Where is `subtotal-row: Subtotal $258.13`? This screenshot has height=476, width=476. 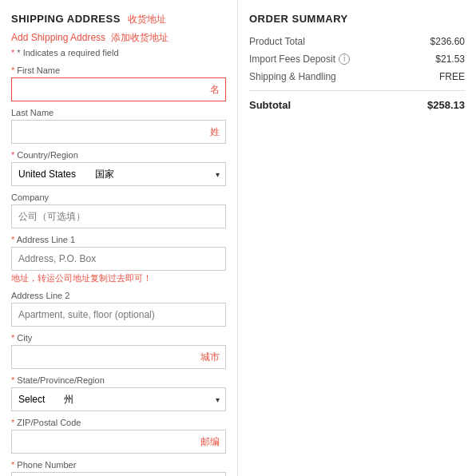 subtotal-row: Subtotal $258.13 is located at coordinates (357, 105).